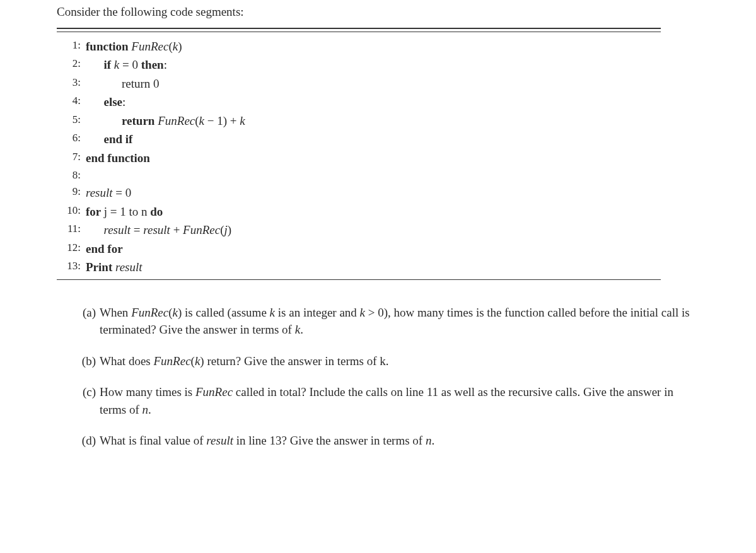 The image size is (756, 553). I want to click on question-label: (d), so click(84, 441).